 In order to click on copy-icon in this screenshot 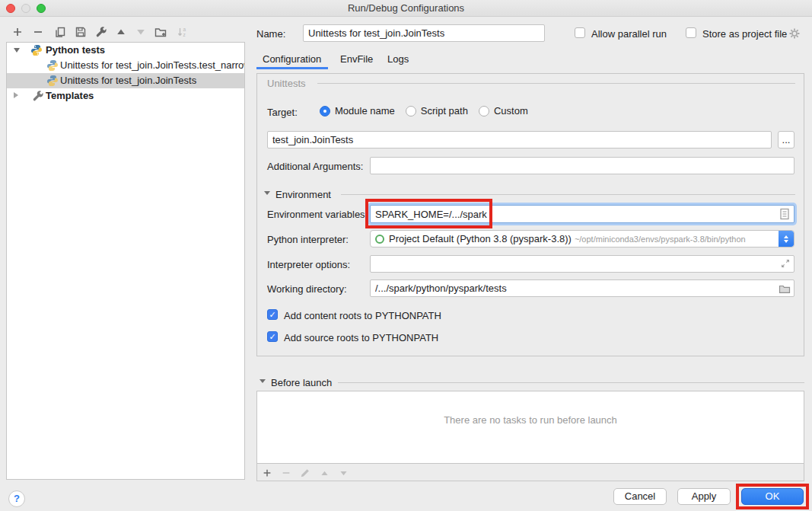, I will do `click(60, 32)`.